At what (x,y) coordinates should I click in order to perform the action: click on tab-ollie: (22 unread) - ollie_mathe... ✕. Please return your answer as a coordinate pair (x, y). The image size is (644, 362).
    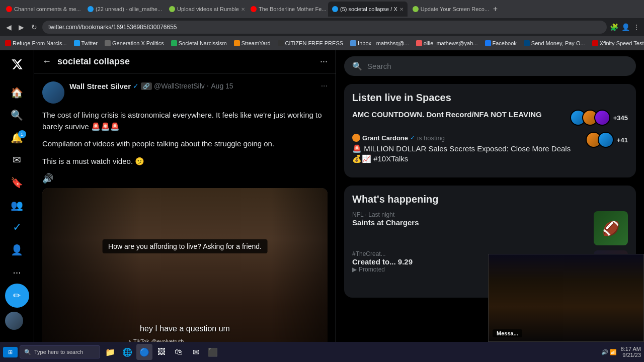
    Looking at the image, I should click on (124, 9).